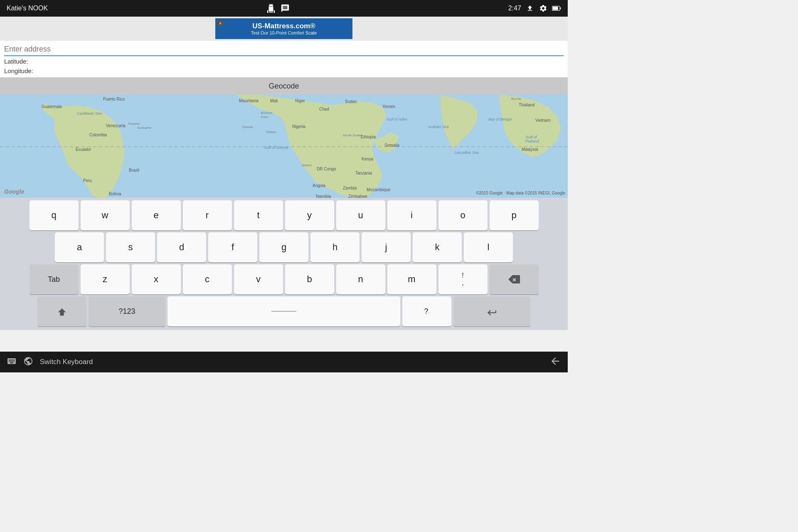 This screenshot has width=798, height=532. I want to click on key-a: a, so click(79, 247).